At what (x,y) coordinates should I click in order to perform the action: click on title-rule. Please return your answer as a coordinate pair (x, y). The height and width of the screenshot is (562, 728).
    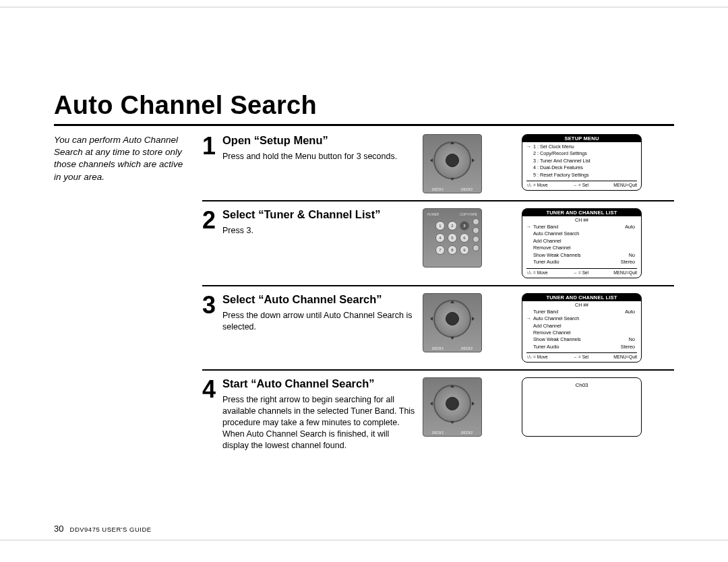
    Looking at the image, I should click on (364, 125).